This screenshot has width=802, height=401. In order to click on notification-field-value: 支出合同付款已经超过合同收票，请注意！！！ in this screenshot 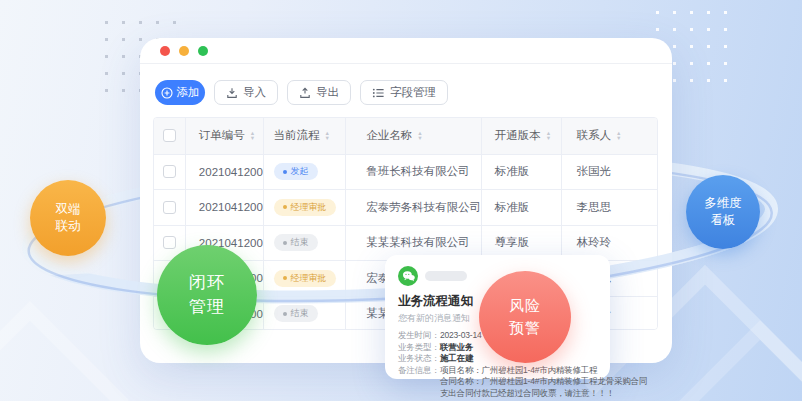, I will do `click(527, 394)`.